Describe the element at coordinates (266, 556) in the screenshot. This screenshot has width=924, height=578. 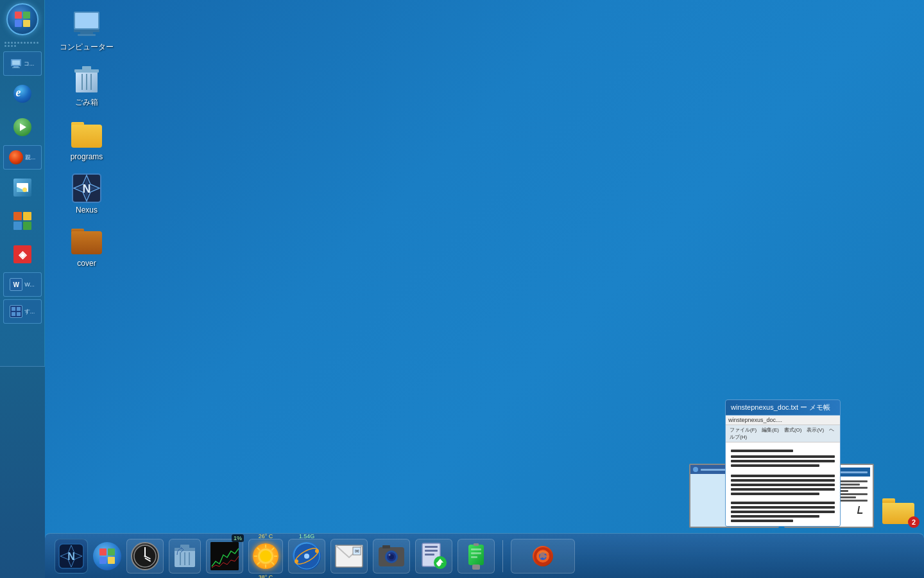
I see `taskbar-weather-btn: 26° C 38° C` at that location.